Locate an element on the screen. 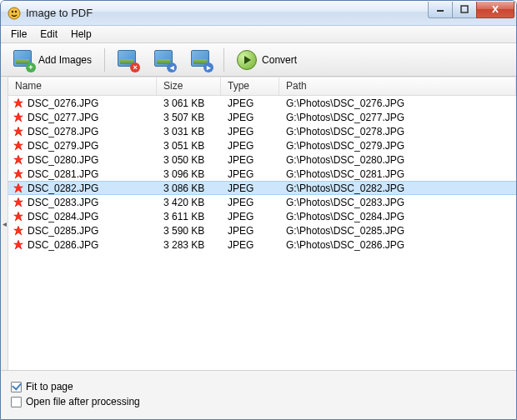 This screenshot has height=420, width=517. maximize-button is located at coordinates (464, 10).